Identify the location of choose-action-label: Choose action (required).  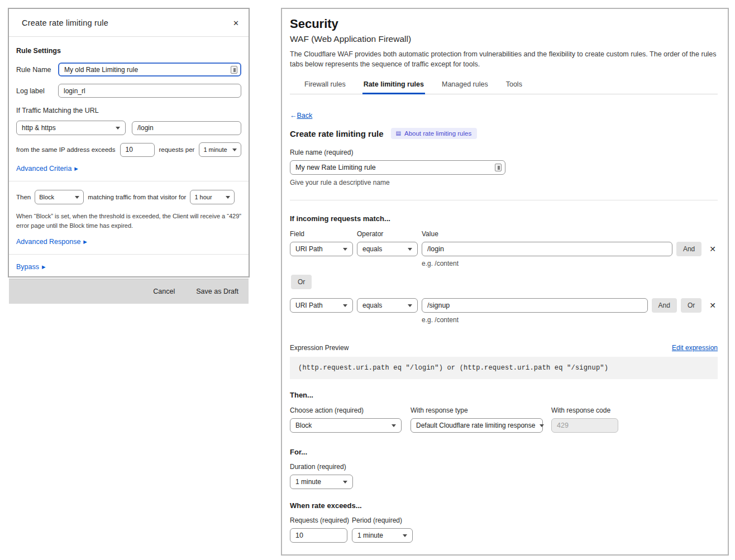
(350, 410).